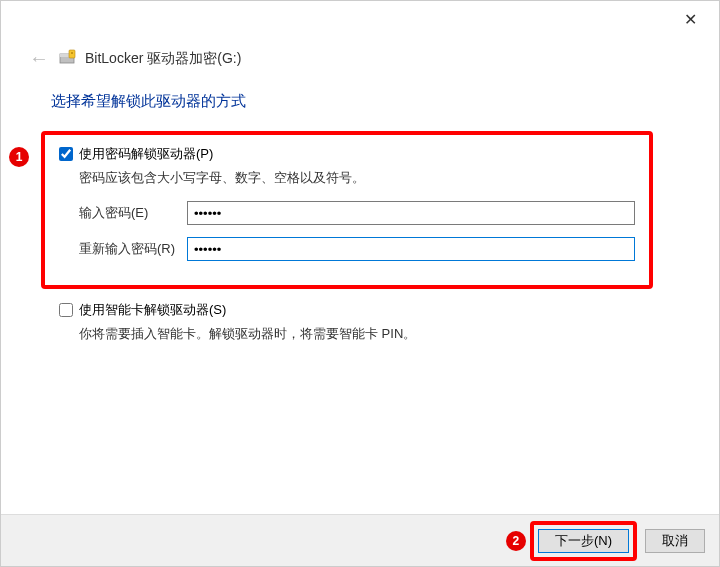 The image size is (720, 567). Describe the element at coordinates (133, 213) in the screenshot. I see `enter-password-label: 输入密码(E)` at that location.